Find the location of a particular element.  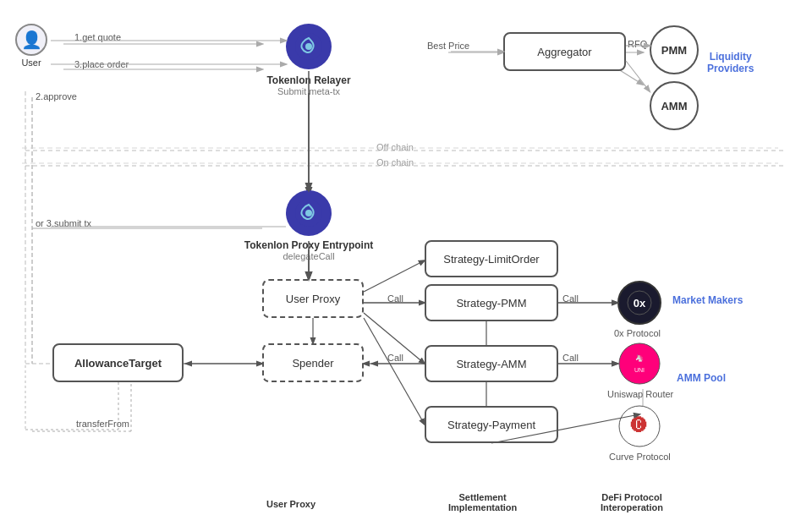

user-label: User is located at coordinates (30, 63).